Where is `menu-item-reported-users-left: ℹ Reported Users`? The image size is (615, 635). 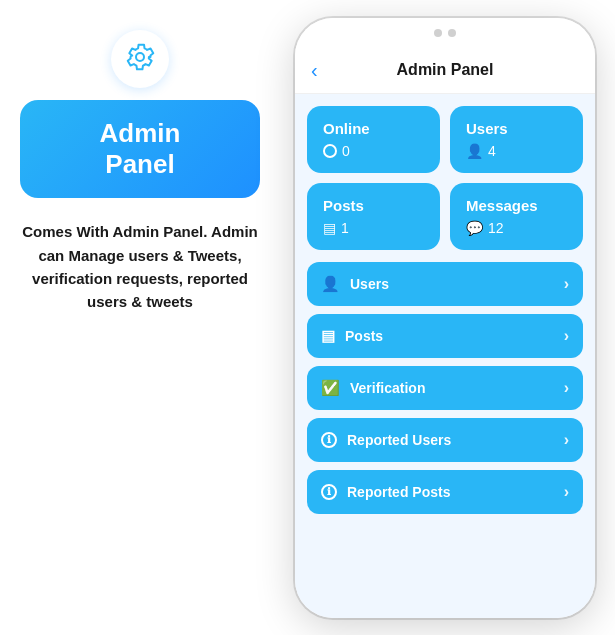
menu-item-reported-users-left: ℹ Reported Users is located at coordinates (386, 440).